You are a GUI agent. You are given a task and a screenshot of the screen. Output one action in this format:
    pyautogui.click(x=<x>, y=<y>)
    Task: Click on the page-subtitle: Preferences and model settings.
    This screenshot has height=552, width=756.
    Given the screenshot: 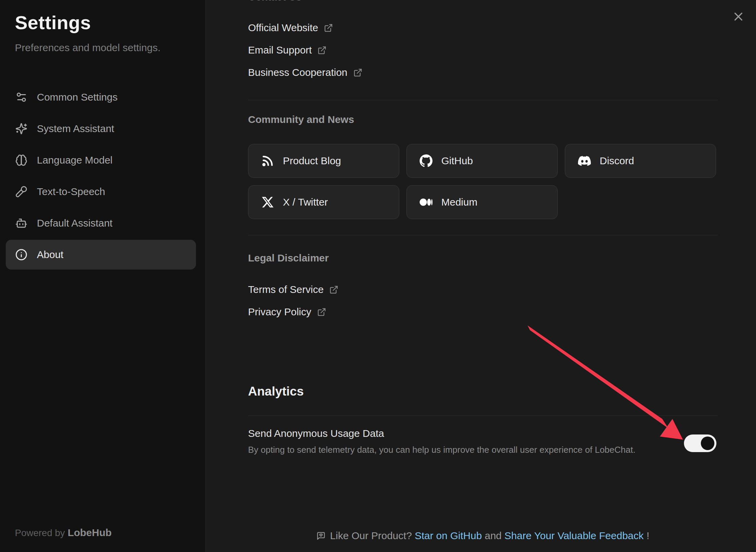 What is the action you would take?
    pyautogui.click(x=88, y=48)
    